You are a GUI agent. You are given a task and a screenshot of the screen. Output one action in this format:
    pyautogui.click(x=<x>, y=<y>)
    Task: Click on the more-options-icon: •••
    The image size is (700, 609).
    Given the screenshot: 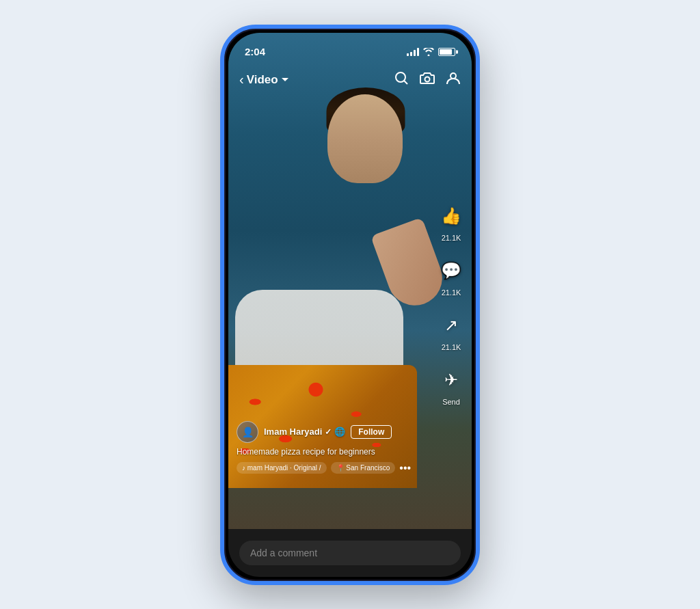 What is the action you would take?
    pyautogui.click(x=405, y=468)
    